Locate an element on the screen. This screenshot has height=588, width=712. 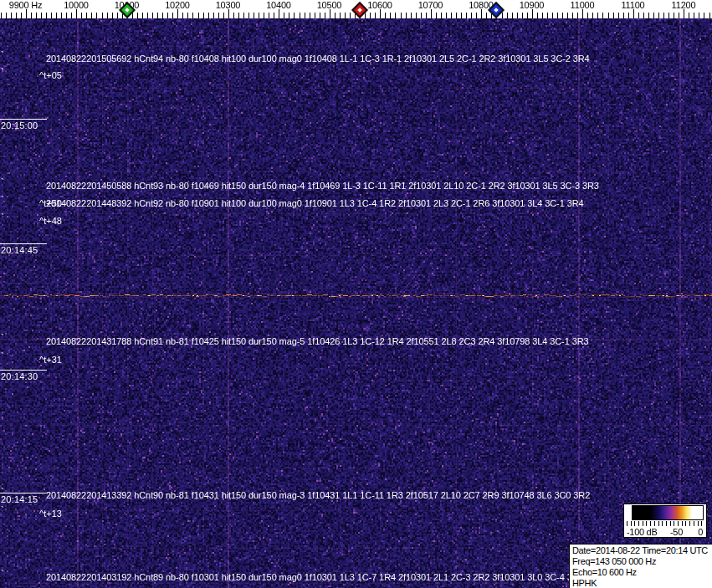
freq-label-11000: 11000 is located at coordinates (582, 5).